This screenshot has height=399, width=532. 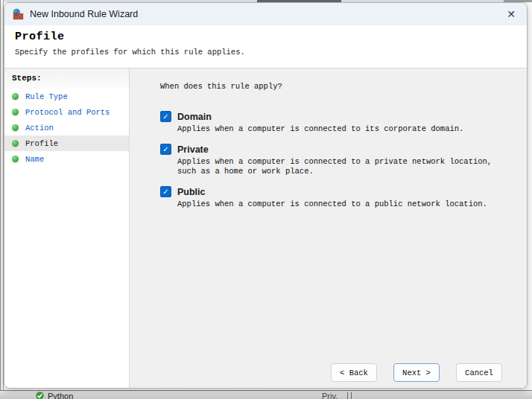 What do you see at coordinates (336, 160) in the screenshot?
I see `option-private: ✓ Private Applies when a computer is con…` at bounding box center [336, 160].